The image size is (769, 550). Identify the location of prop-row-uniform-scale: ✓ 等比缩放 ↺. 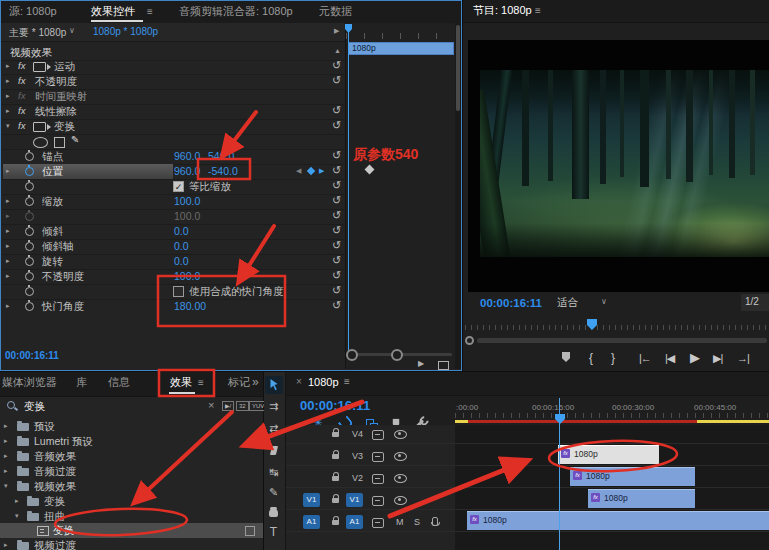
(174, 187).